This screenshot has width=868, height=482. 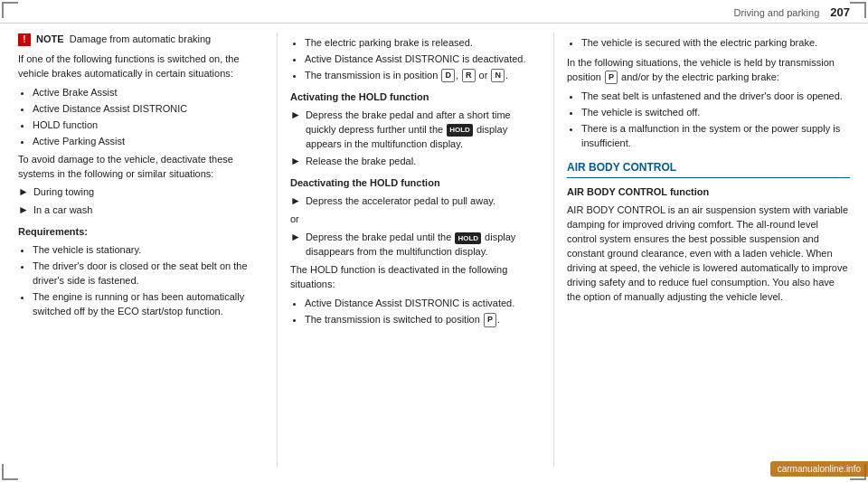 What do you see at coordinates (147, 250) in the screenshot?
I see `list-item: The vehicle is stationary.` at bounding box center [147, 250].